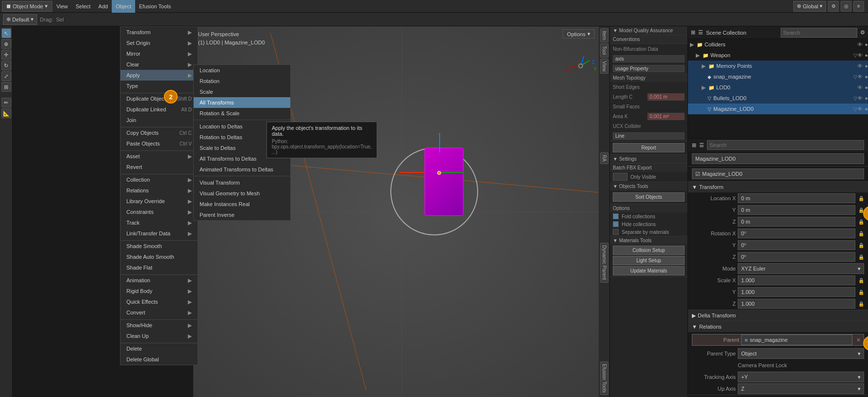  I want to click on menu-convert: Convert ▶, so click(159, 313).